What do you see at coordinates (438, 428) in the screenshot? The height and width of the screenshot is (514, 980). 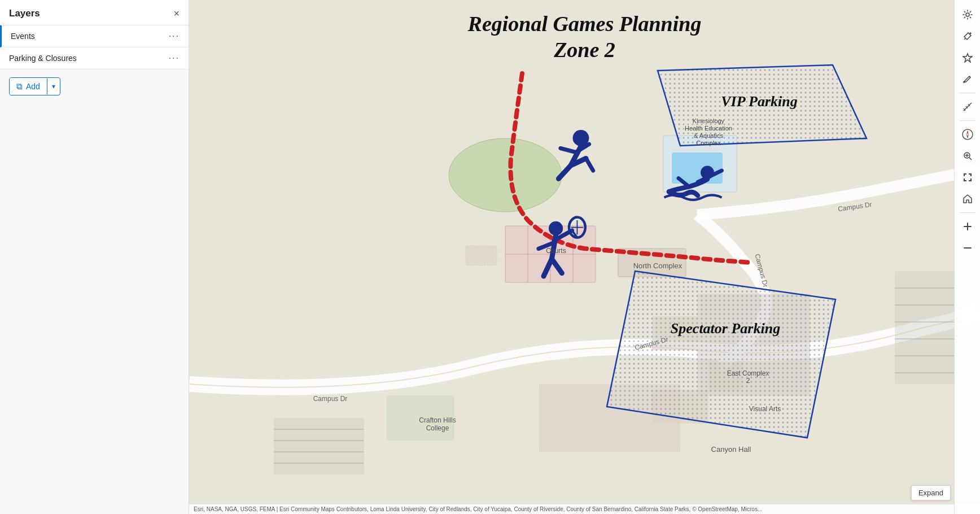 I see `svg-text: College` at bounding box center [438, 428].